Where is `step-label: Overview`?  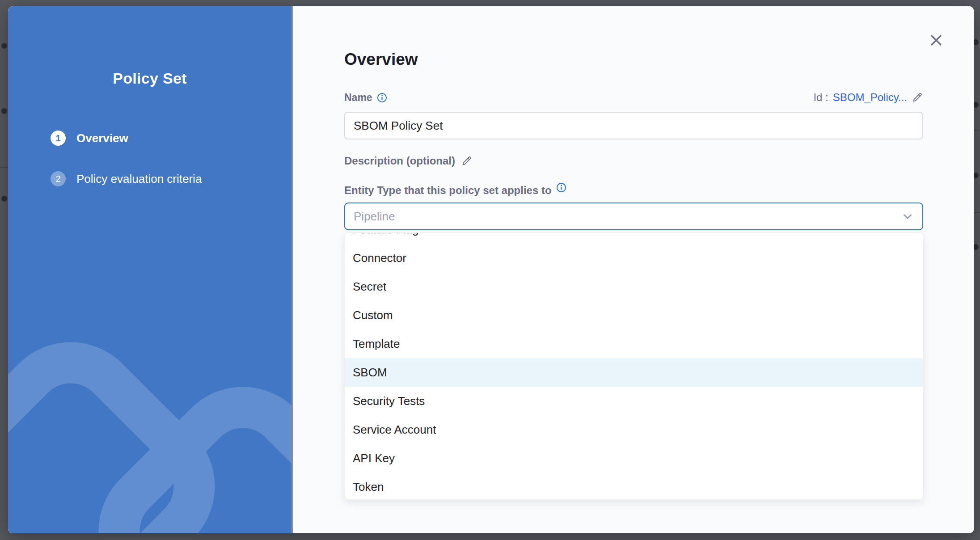
step-label: Overview is located at coordinates (102, 139).